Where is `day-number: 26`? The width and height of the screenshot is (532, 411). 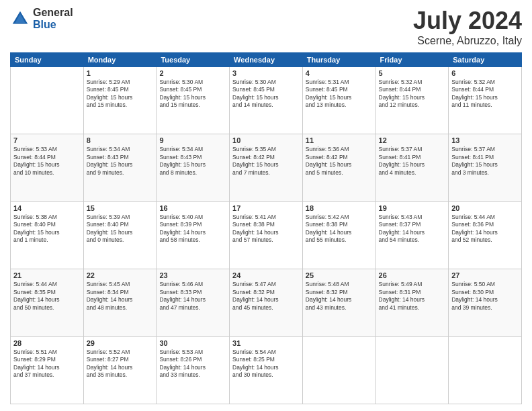 day-number: 26 is located at coordinates (412, 275).